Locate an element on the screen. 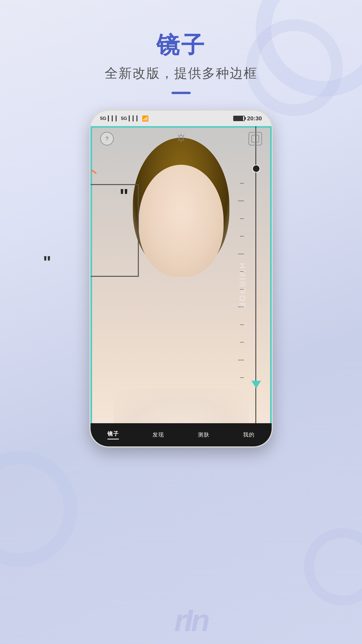 The width and height of the screenshot is (362, 644). tab-discover-label: 发现 is located at coordinates (158, 435).